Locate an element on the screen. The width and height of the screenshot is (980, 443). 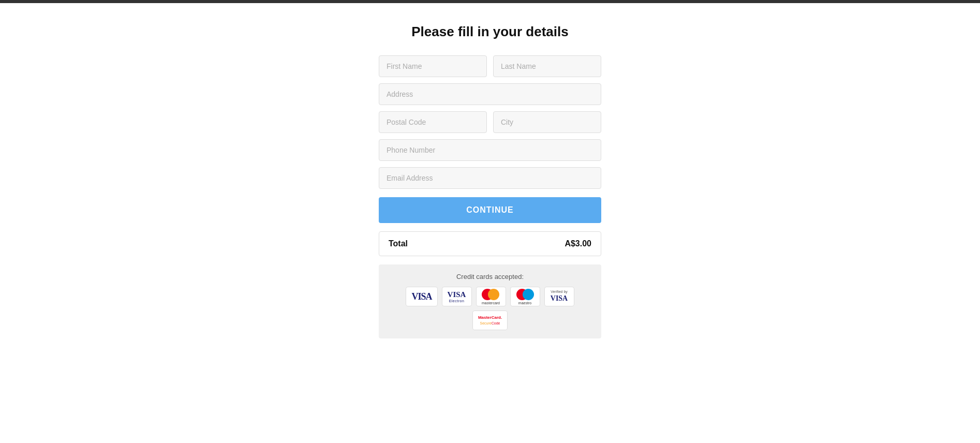
cards-row: VISA VISA Electron is located at coordinates (490, 308).